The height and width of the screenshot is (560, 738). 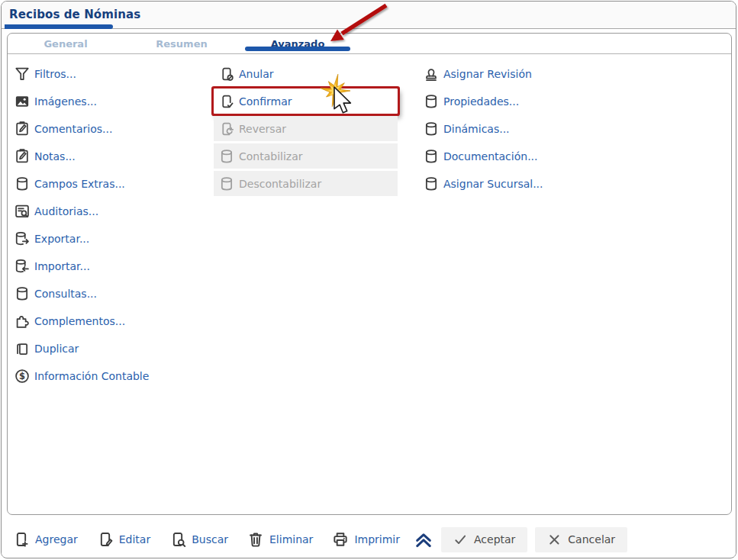 I want to click on menu-item-documentacion: Documentación..., so click(x=519, y=156).